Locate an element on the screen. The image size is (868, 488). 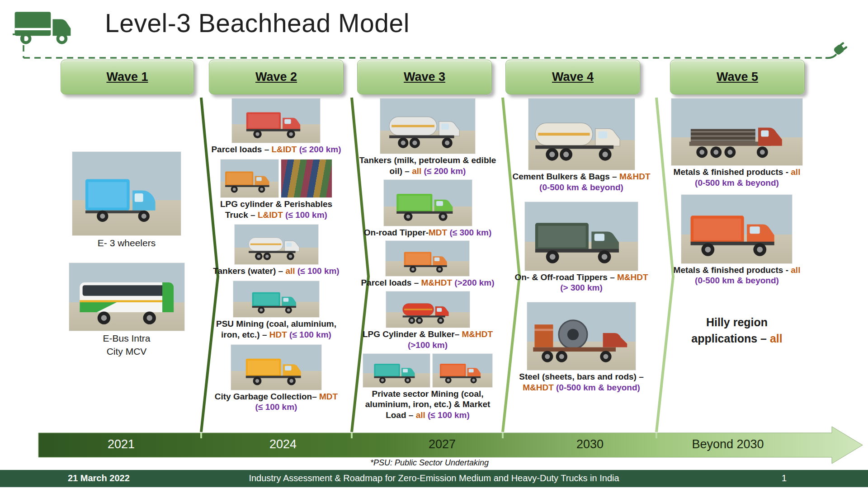
segment-item: Cement Bulkers & Bags – M&HDT (0-500 km … is located at coordinates (581, 145).